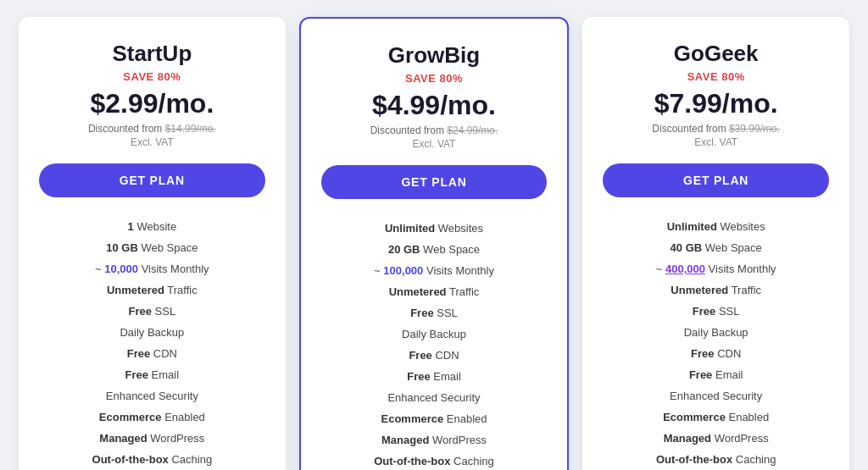 Image resolution: width=868 pixels, height=470 pixels. Describe the element at coordinates (434, 249) in the screenshot. I see `list-item: 20 GB Web Space` at that location.